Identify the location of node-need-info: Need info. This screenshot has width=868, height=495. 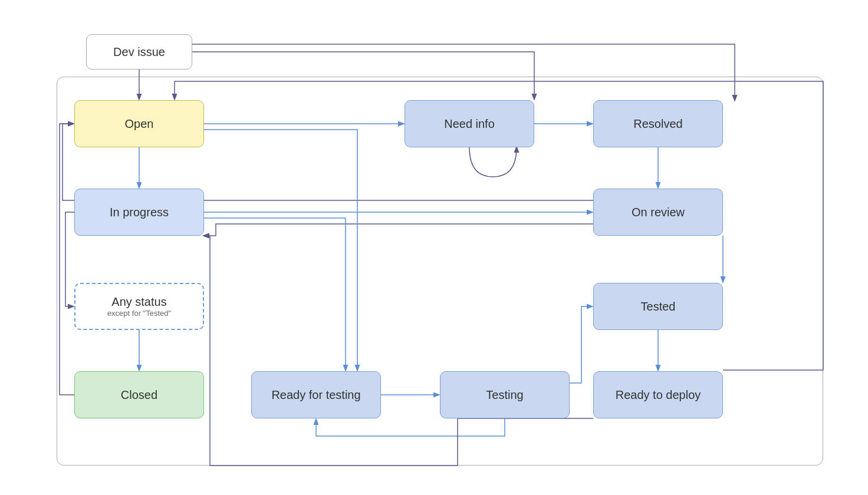
(469, 124).